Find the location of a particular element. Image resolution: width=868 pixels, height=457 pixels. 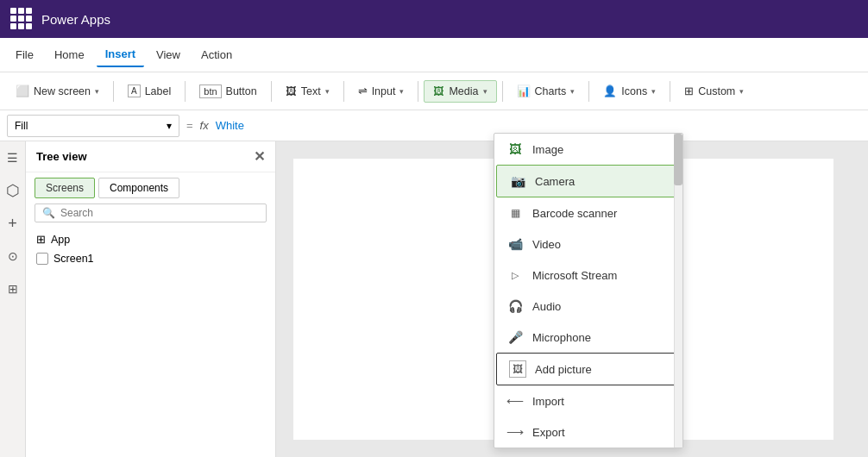

title-bar: Power Apps is located at coordinates (434, 19).